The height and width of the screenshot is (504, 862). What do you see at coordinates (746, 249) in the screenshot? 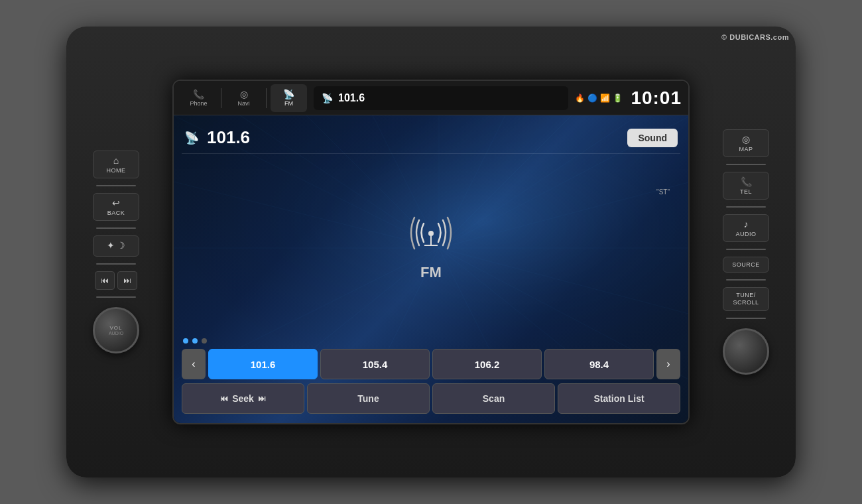
I see `audio-divider` at bounding box center [746, 249].